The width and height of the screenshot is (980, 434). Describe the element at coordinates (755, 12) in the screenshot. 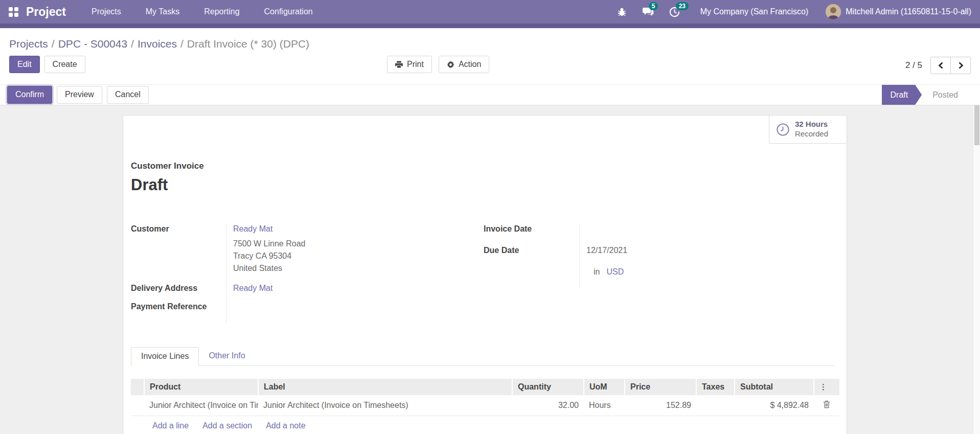

I see `company-switcher: My Company (San Francisco)` at that location.